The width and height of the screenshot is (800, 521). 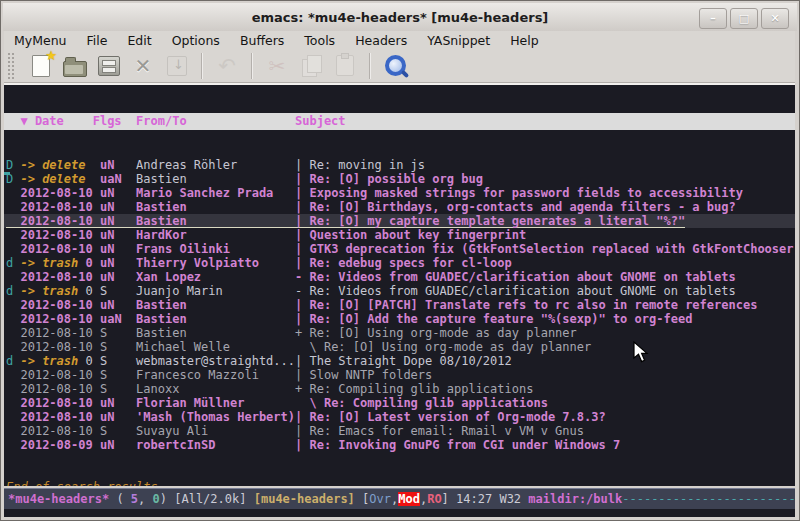 What do you see at coordinates (98, 40) in the screenshot?
I see `menu-item-file: File` at bounding box center [98, 40].